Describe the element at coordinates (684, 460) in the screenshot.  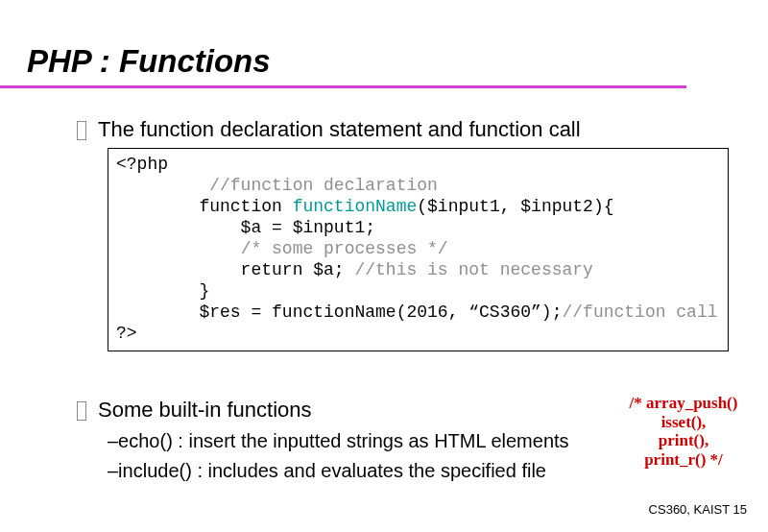
I see `side-note-line: print_r() */` at that location.